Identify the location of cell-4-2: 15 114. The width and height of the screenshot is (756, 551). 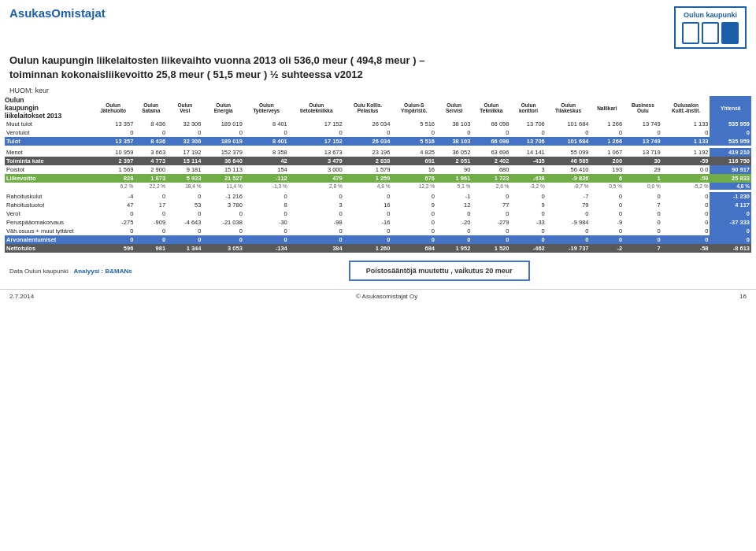
(184, 161).